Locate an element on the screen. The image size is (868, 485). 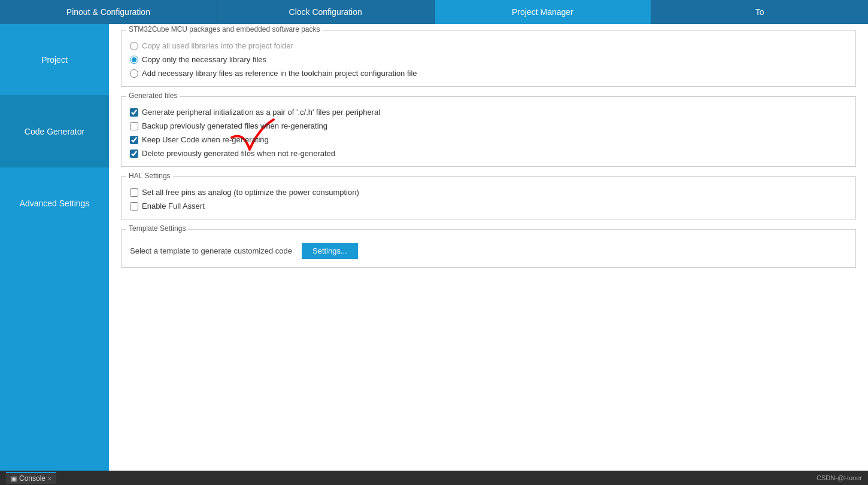
template-row: Select a template to generate customized… is located at coordinates (488, 251).